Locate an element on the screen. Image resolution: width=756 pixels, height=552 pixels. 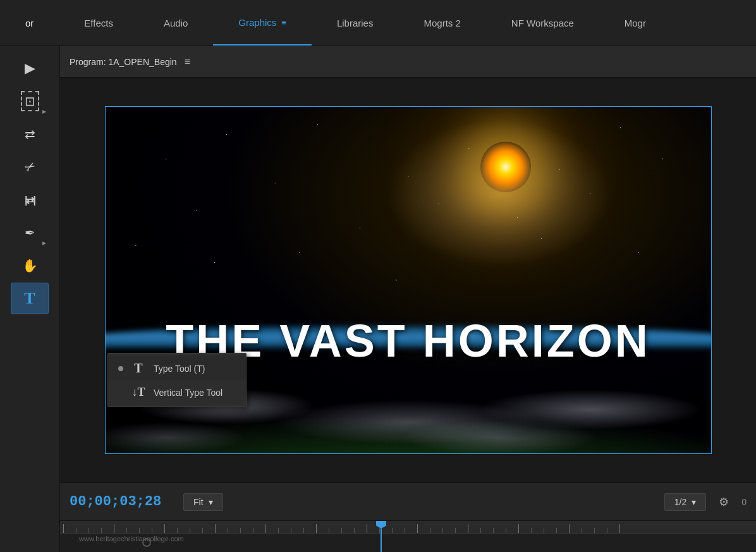
pen-tool-button: ✒ ▶ is located at coordinates (30, 233).